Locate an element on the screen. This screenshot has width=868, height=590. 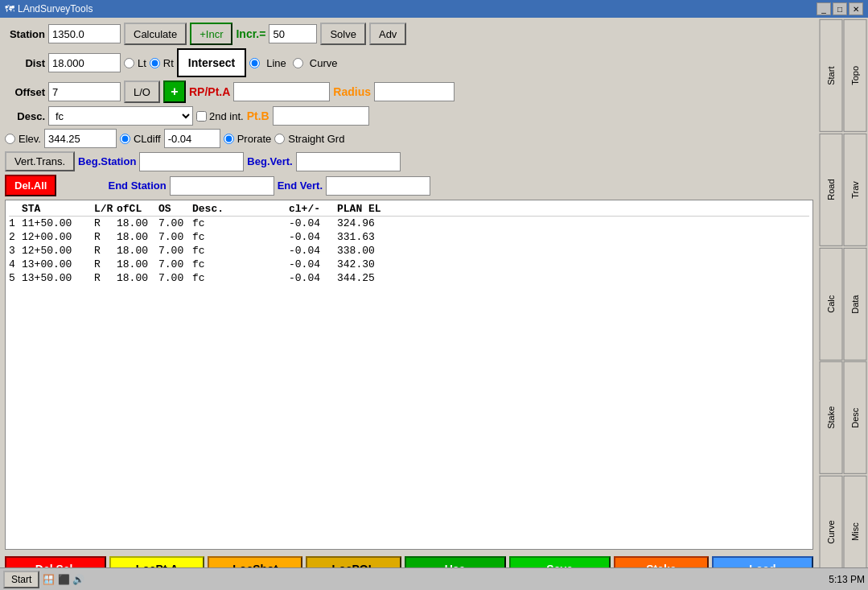
table-body: 1 11+50.00 R 18.00 7.00 fc -0.04 324.96 … is located at coordinates (409, 251).